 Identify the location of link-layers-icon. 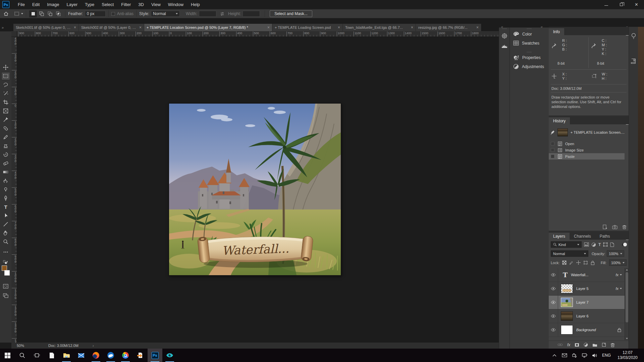
(560, 345).